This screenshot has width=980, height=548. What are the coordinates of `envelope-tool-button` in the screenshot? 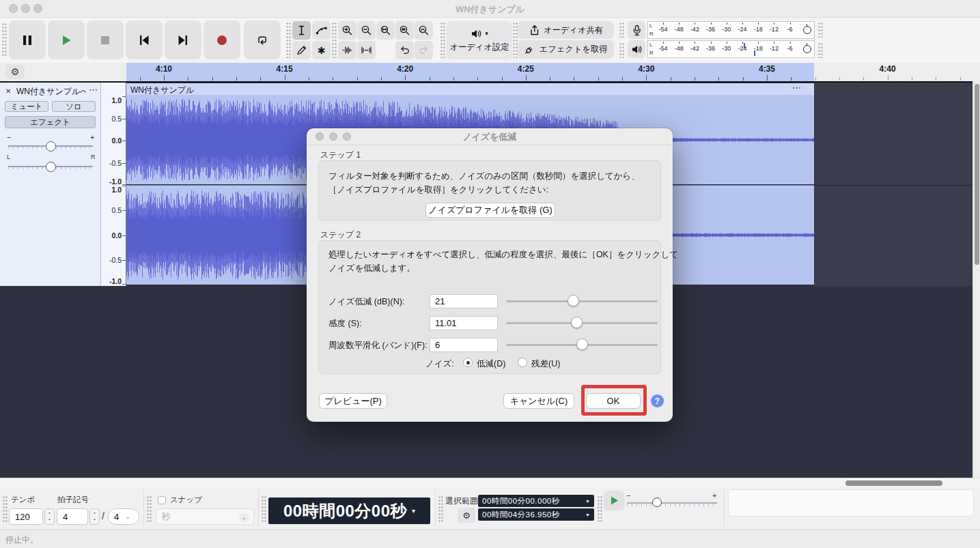 It's located at (321, 30).